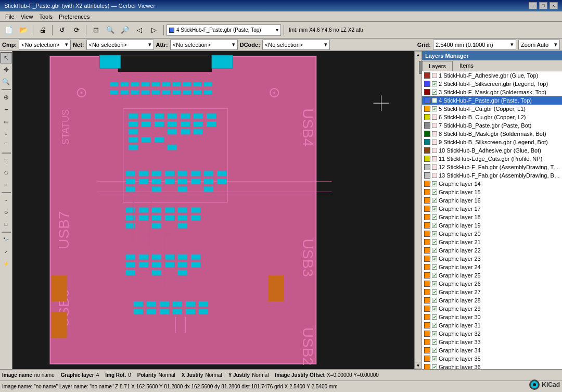 This screenshot has width=562, height=392. I want to click on layer-row: 10 StickHub-B_Adhesive.gbr (Glue, Bot), so click(492, 150).